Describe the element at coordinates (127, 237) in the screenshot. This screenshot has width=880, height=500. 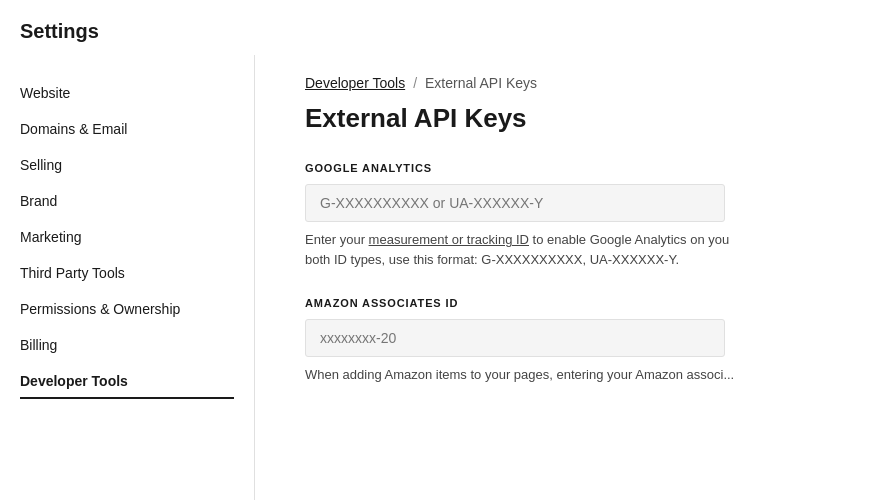
I see `sidebar-item-marketing: Marketing` at that location.